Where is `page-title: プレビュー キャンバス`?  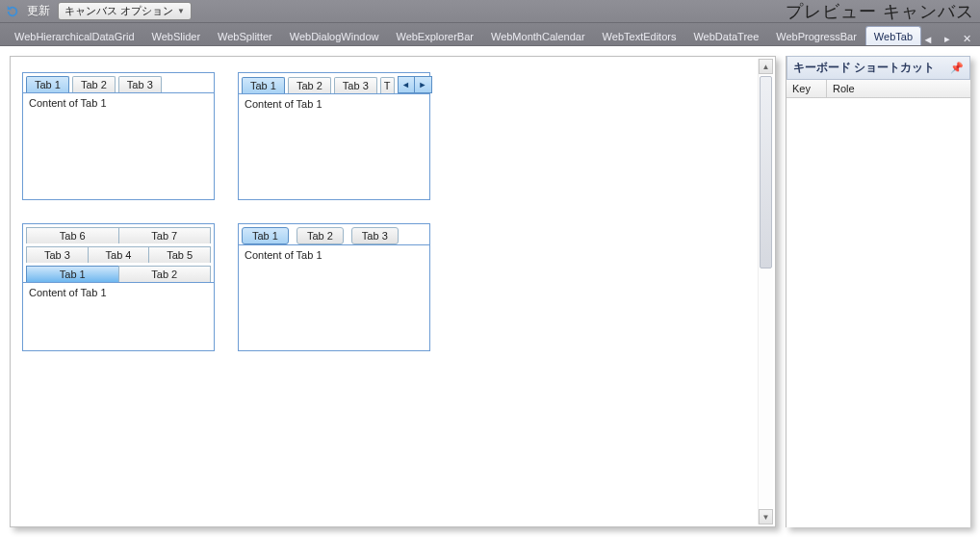
page-title: プレビュー キャンバス is located at coordinates (880, 12).